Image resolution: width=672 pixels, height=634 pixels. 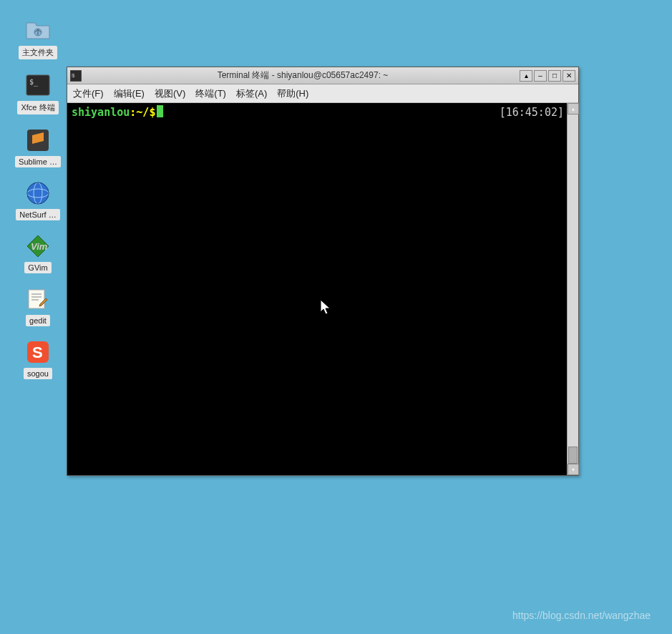 I want to click on maximize-button: □, so click(x=555, y=76).